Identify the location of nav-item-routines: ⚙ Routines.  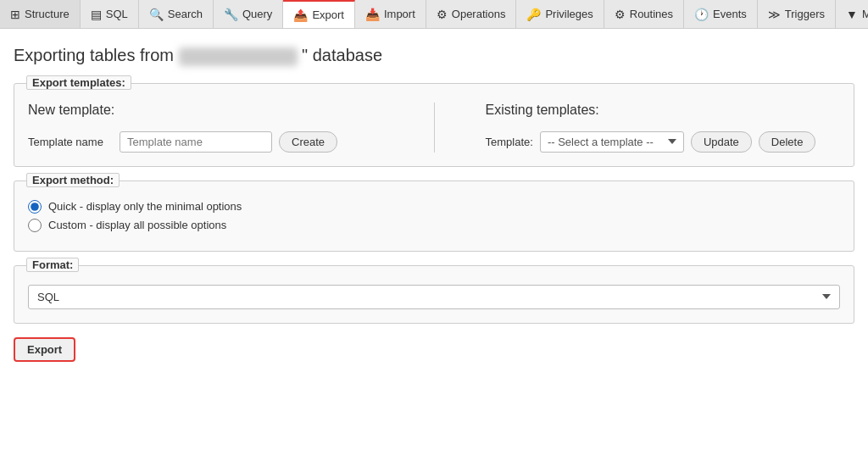
(644, 14).